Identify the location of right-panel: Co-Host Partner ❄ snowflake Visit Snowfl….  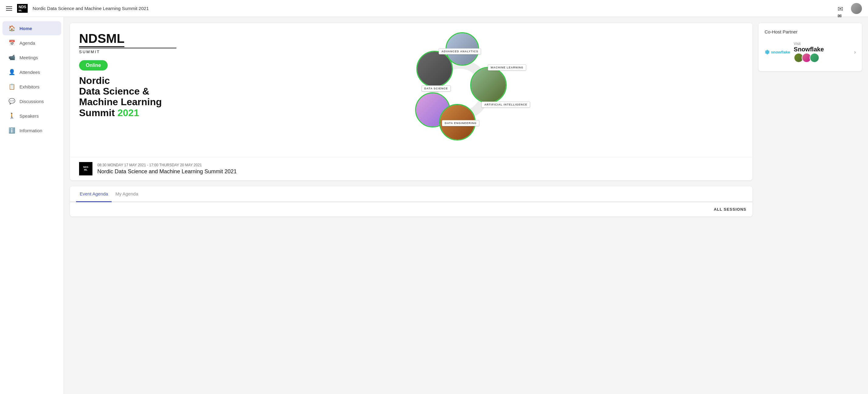
(810, 205).